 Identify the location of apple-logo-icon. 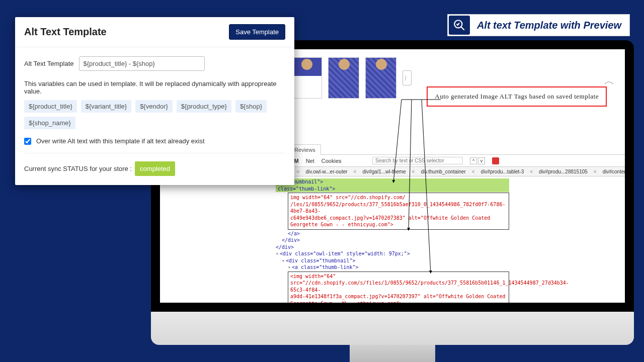
(392, 328).